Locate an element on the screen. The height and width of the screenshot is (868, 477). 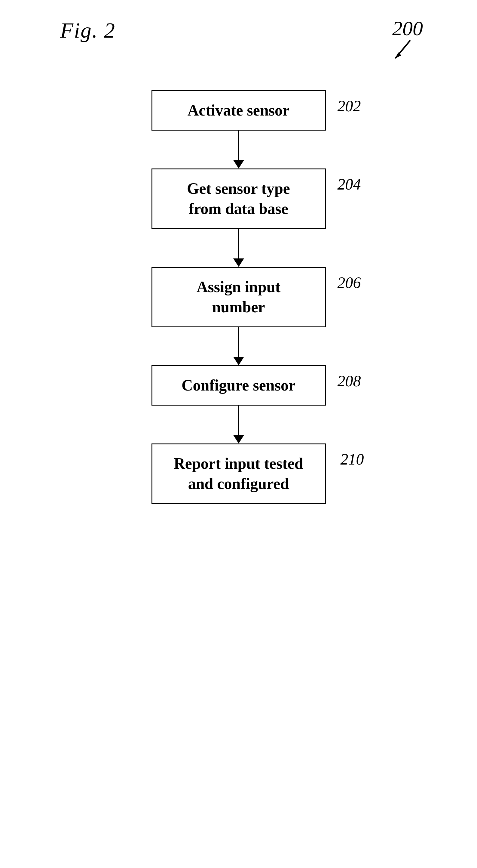
get-sensor-type-wrapper: Get sensor type from data base 204 is located at coordinates (238, 199).